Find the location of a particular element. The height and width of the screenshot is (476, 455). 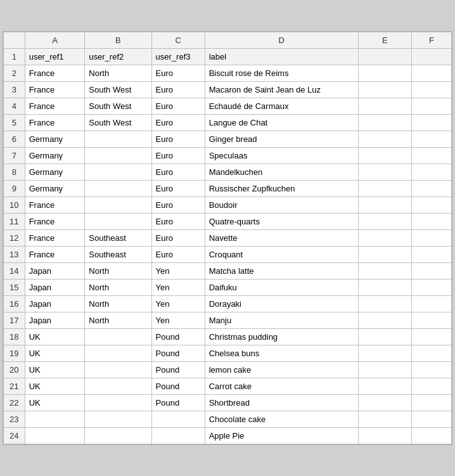

cell-21-e is located at coordinates (385, 387).